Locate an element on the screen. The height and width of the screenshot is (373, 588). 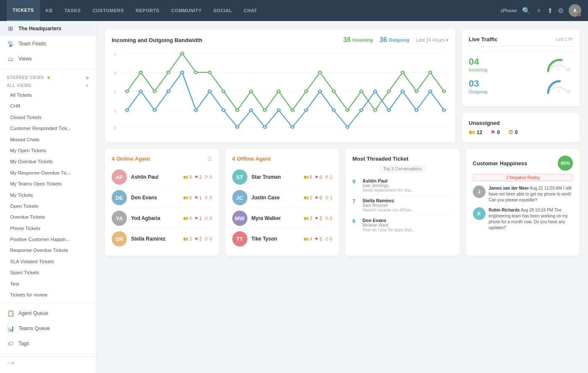
starred-expand-icon: ▶ is located at coordinates (88, 77).